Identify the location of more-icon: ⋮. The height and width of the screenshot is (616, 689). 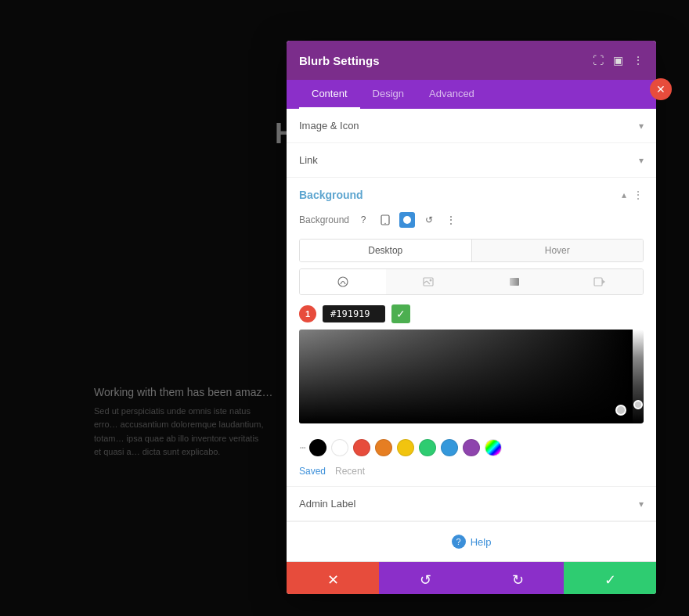
(638, 60).